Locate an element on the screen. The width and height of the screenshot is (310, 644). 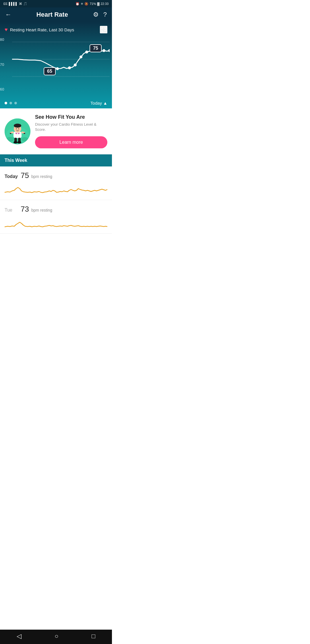
sparkline-today is located at coordinates (56, 190).